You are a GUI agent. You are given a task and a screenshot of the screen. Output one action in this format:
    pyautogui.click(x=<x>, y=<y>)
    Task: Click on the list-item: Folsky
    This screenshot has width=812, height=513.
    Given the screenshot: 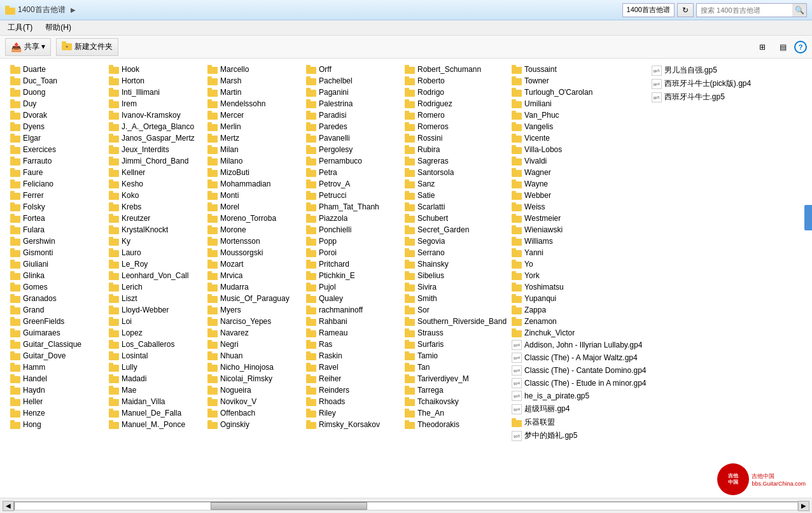 What is the action you would take?
    pyautogui.click(x=57, y=207)
    